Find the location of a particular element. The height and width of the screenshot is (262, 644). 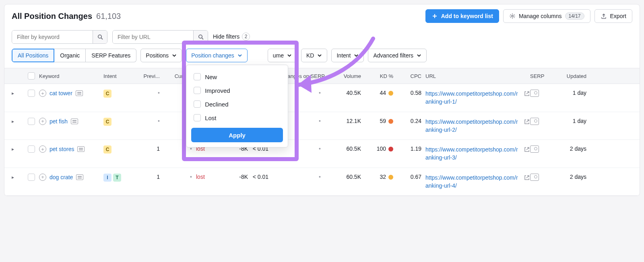

dropdown-apply-button: Apply is located at coordinates (237, 135).